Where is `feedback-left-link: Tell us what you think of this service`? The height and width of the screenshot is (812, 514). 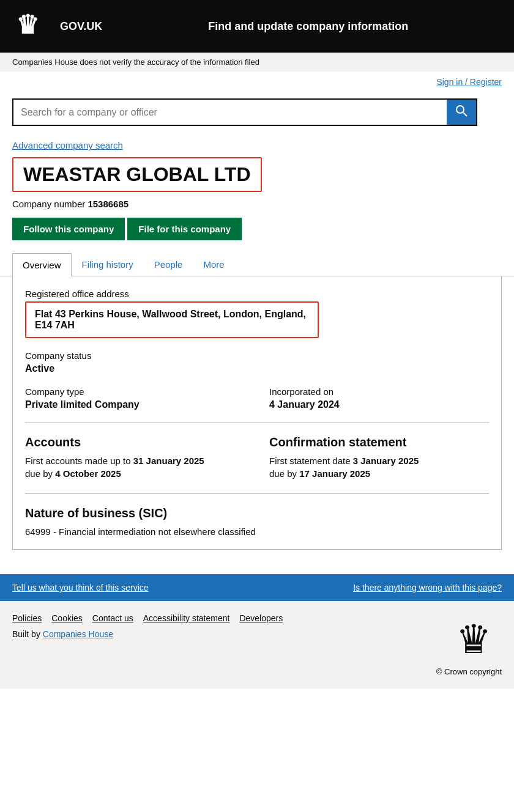
feedback-left-link: Tell us what you think of this service is located at coordinates (81, 588).